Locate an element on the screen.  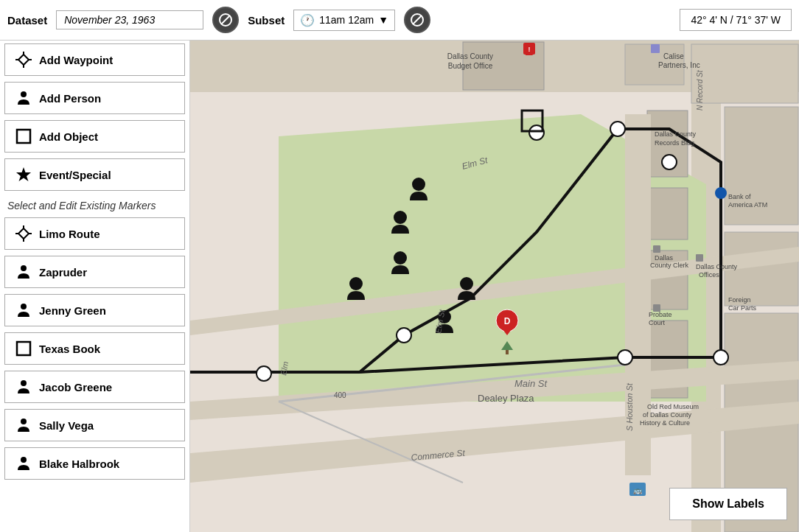
svg-text: Records Bldg is located at coordinates (674, 143).